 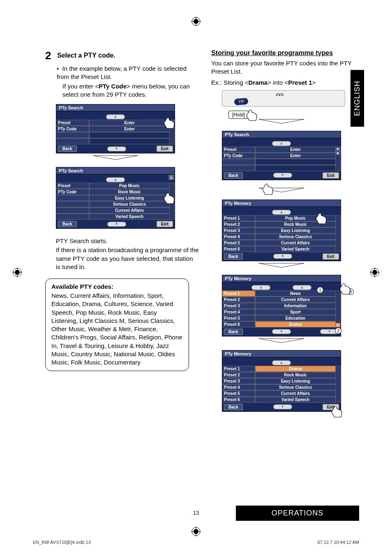 I want to click on hold-hint: [Hold], so click(x=238, y=115).